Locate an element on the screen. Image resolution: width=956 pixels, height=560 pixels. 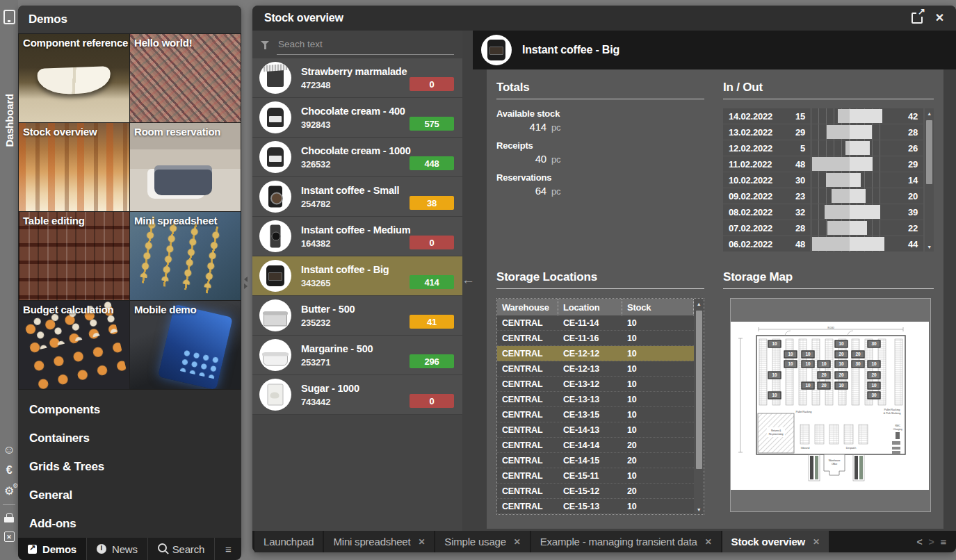
demo-tile-crowd: Hello world! is located at coordinates (185, 78).